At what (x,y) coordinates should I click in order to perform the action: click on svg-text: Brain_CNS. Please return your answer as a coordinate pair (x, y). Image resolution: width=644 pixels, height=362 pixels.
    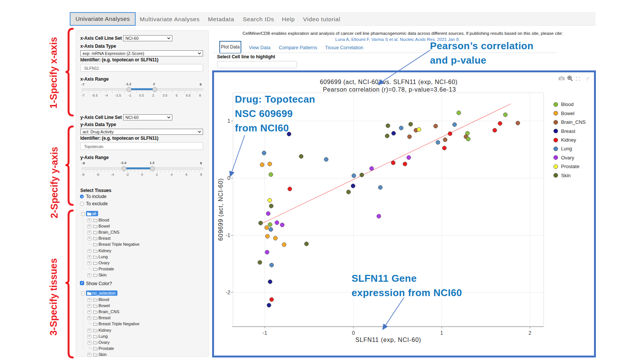
    Looking at the image, I should click on (574, 122).